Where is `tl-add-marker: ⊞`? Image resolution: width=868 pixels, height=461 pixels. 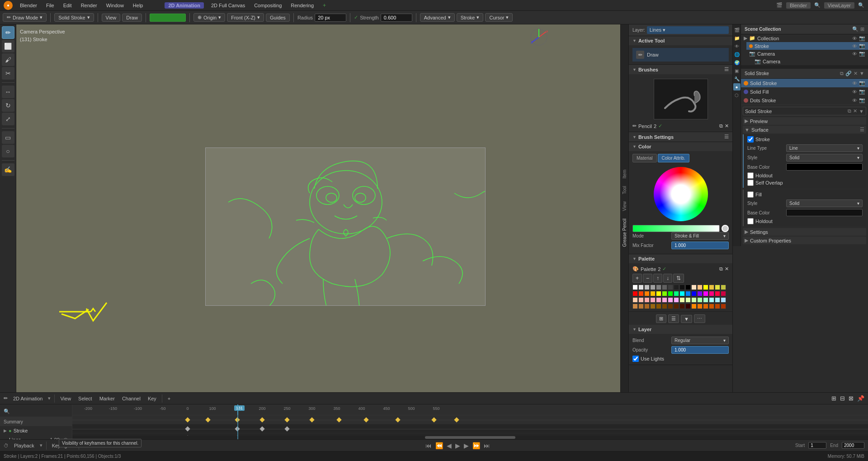
tl-add-marker: ⊞ is located at coordinates (834, 398).